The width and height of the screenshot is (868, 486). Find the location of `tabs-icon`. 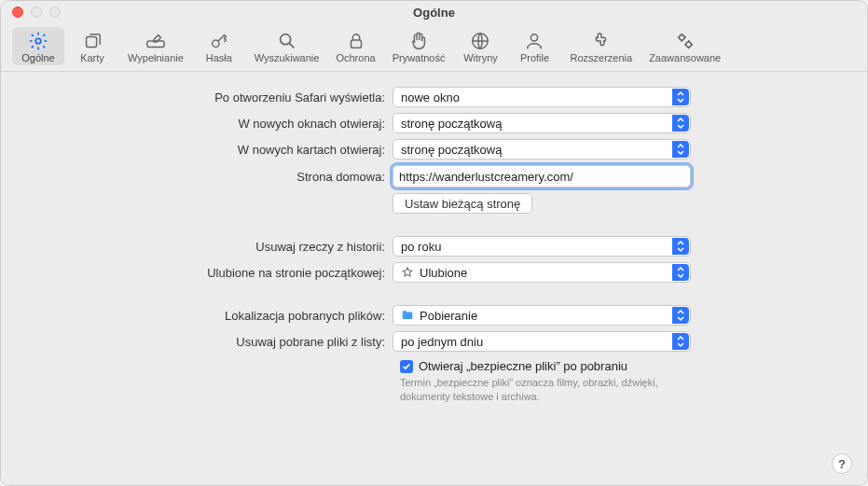

tabs-icon is located at coordinates (92, 41).